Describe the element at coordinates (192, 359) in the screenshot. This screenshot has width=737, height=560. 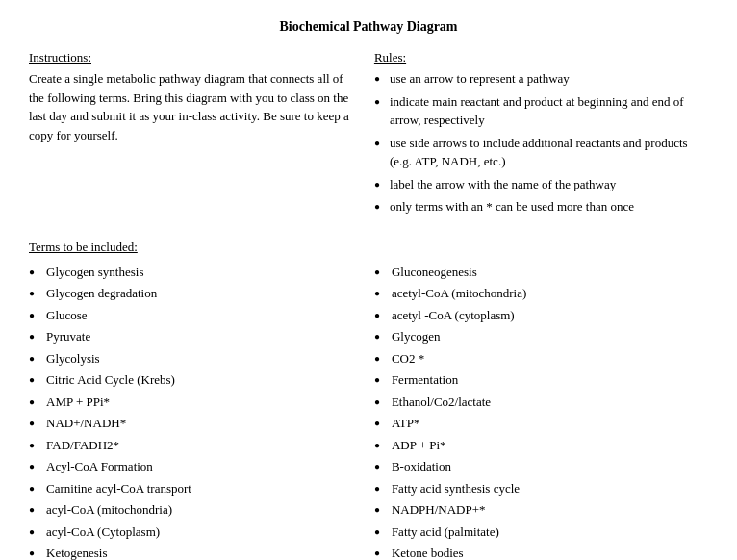
I see `term-item: Glycolysis` at that location.